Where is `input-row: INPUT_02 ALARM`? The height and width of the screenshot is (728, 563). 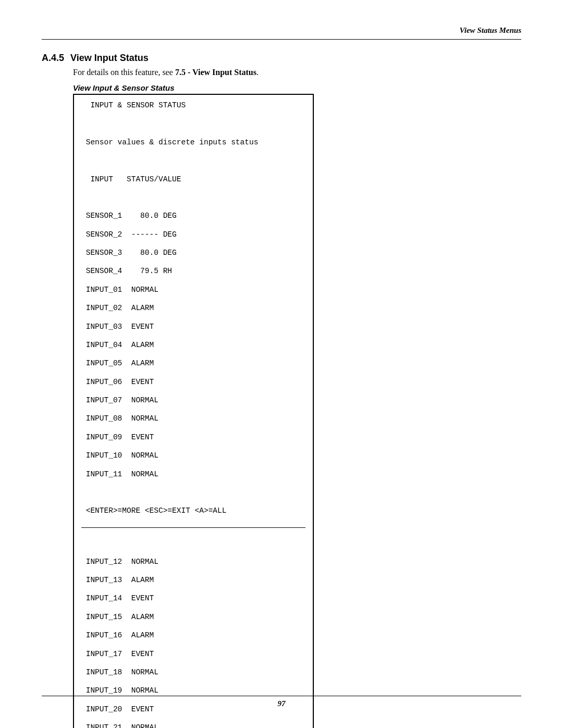 input-row: INPUT_02 ALARM is located at coordinates (193, 309).